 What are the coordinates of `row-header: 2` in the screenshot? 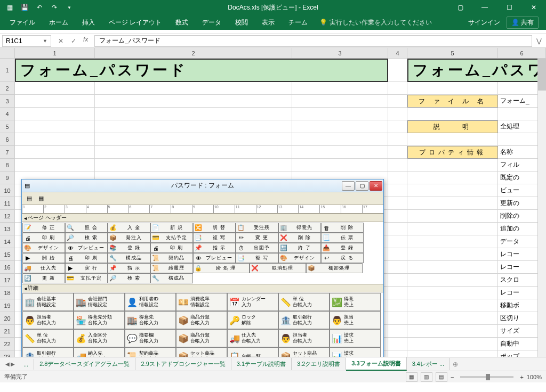 It's located at (7, 88).